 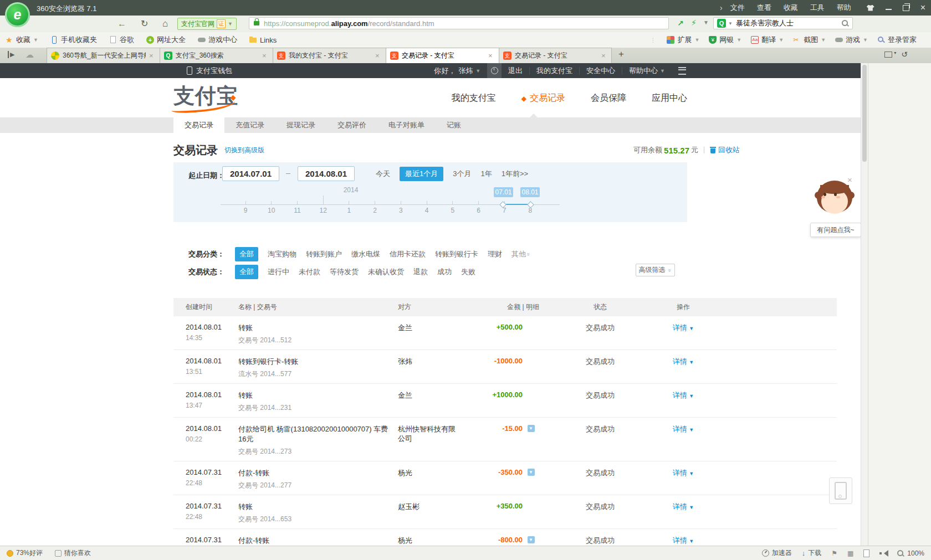 I want to click on toolbar-plugin-button: 登录管家 ▼, so click(x=897, y=40).